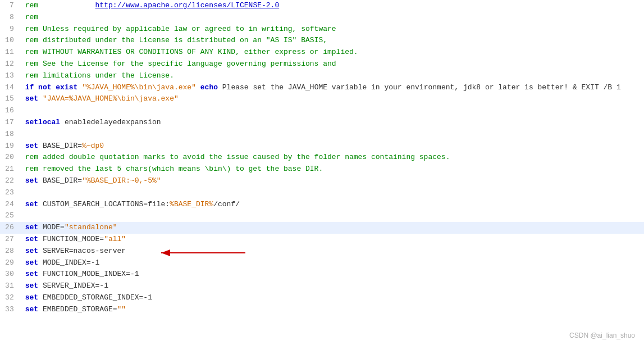 This screenshot has height=345, width=644. I want to click on line-content: set SERVER=nacos-server, so click(332, 252).